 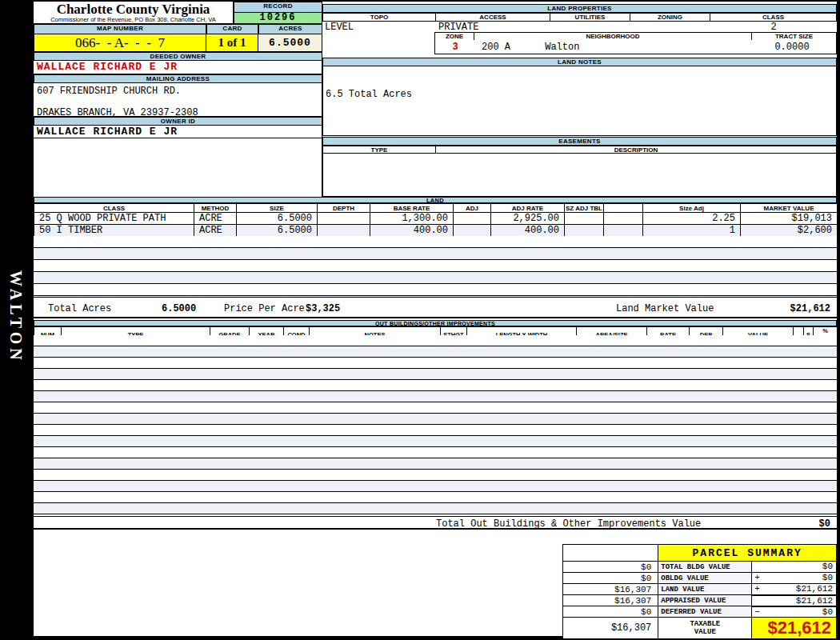 What do you see at coordinates (706, 578) in the screenshot?
I see `ps-label: OBLDG VALUE` at bounding box center [706, 578].